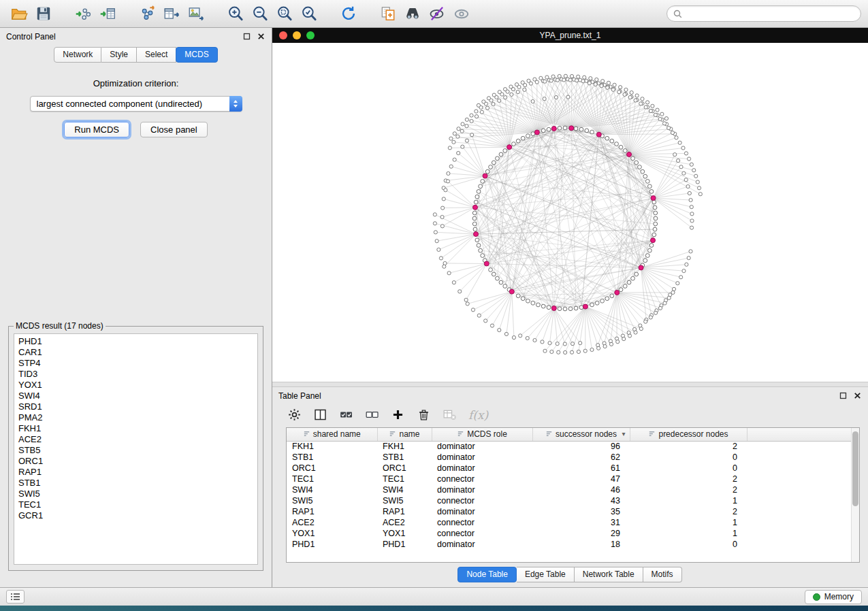 The height and width of the screenshot is (611, 868). What do you see at coordinates (482, 434) in the screenshot?
I see `column-header-MCDS-role: MCDS role` at bounding box center [482, 434].